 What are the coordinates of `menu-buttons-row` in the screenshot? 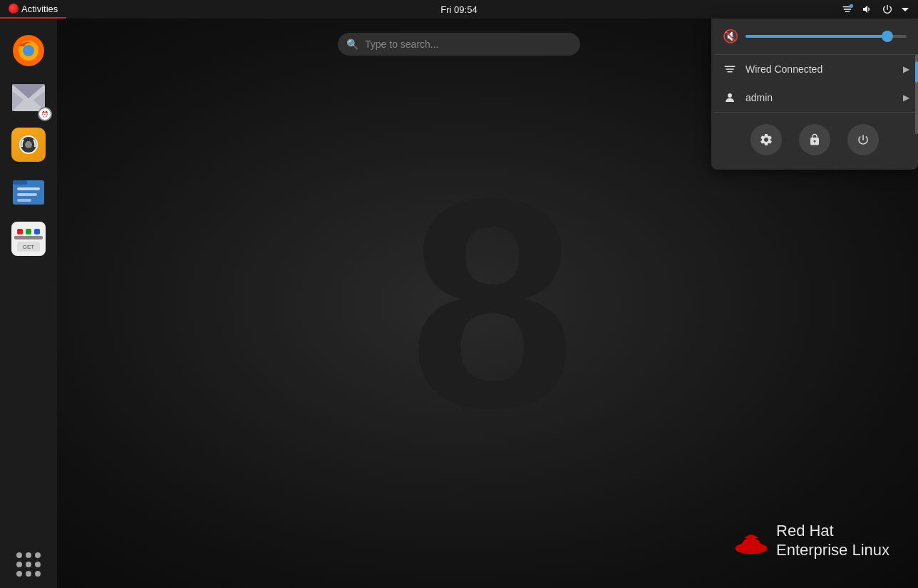 It's located at (815, 135).